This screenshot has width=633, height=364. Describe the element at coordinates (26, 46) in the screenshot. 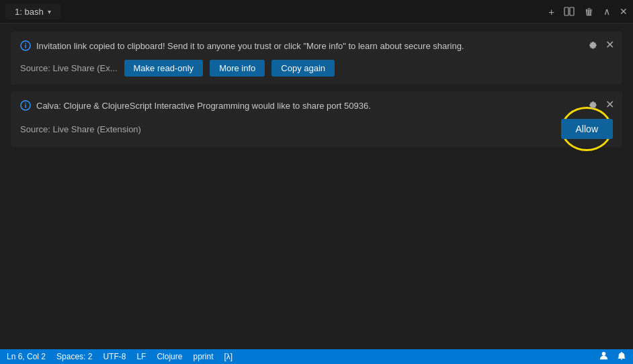

I see `info-icon` at that location.